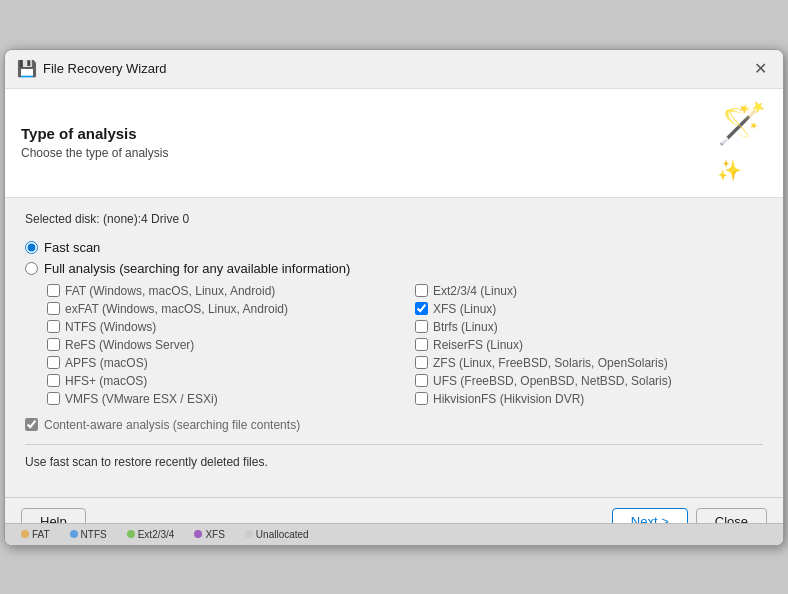 The width and height of the screenshot is (788, 594). What do you see at coordinates (422, 344) in the screenshot?
I see `fs-reiserfs-checkbox` at bounding box center [422, 344].